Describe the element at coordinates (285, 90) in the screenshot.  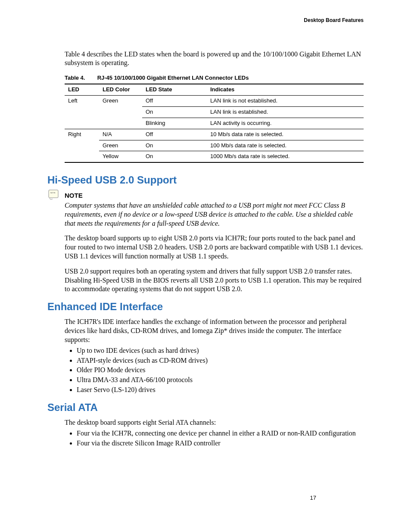
I see `th-indicates: Indicates` at that location.